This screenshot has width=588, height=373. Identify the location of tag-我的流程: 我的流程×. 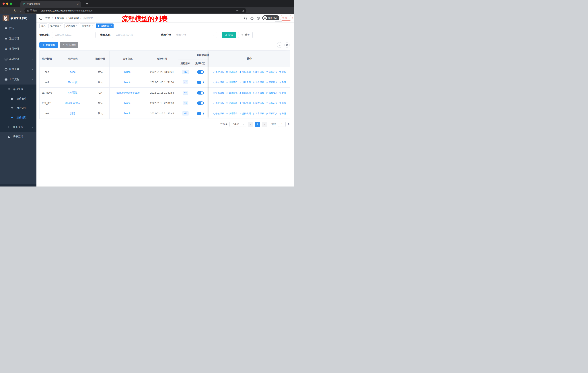
(72, 26).